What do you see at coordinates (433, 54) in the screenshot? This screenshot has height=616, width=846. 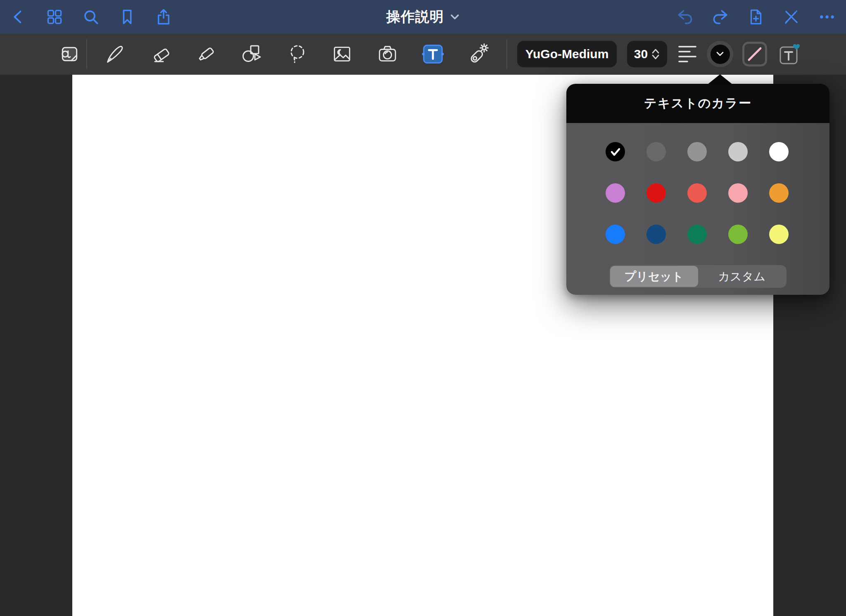 I see `text-tool` at bounding box center [433, 54].